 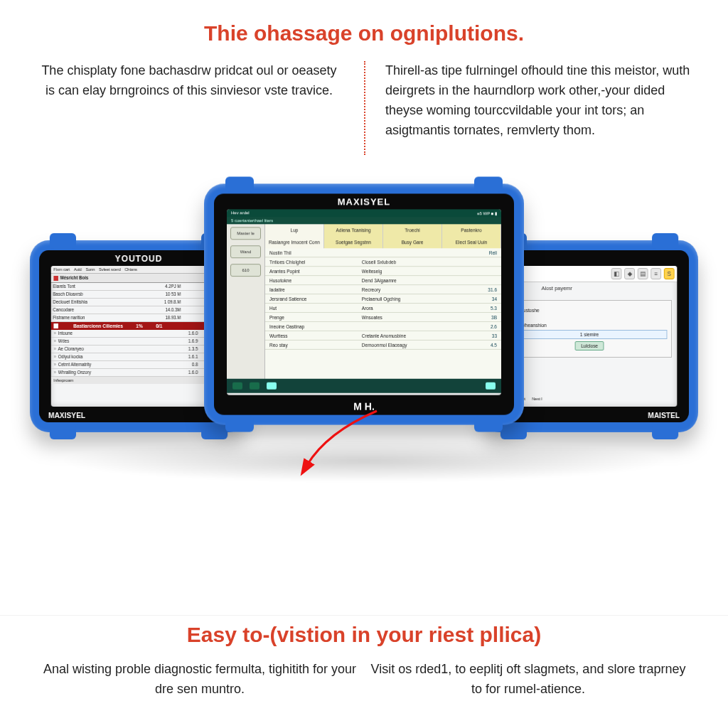 I want to click on device-left-table1: Eiarels Tont4.2PJ M1.1:5 3LBasch Dloaxrs…, so click(x=139, y=301).